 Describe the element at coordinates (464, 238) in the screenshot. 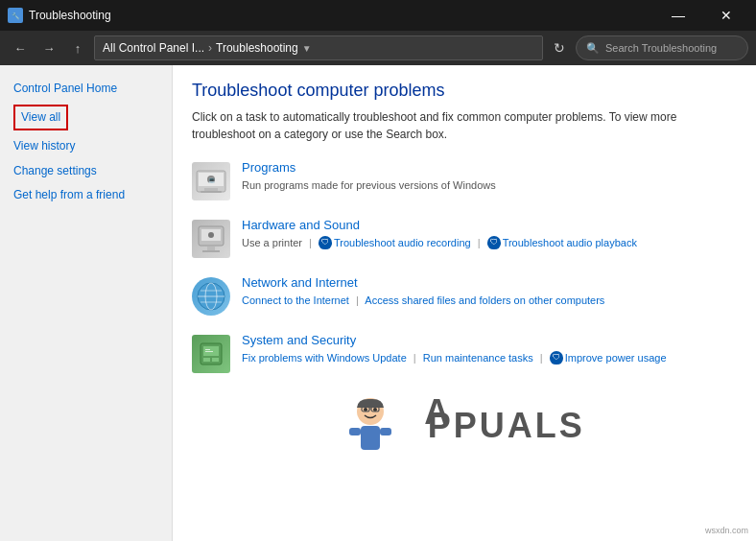

I see `category-hardware: Hardware and Sound Use a printer | 🛡Trou…` at that location.